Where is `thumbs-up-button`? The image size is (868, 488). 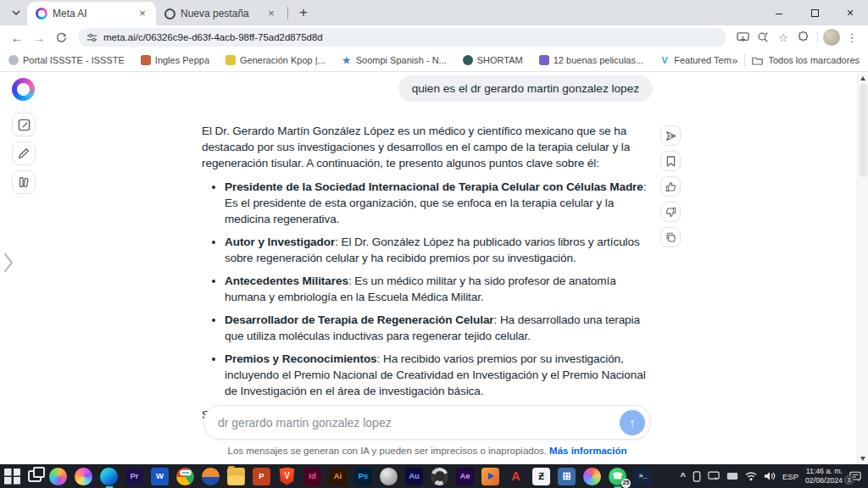 thumbs-up-button is located at coordinates (670, 186).